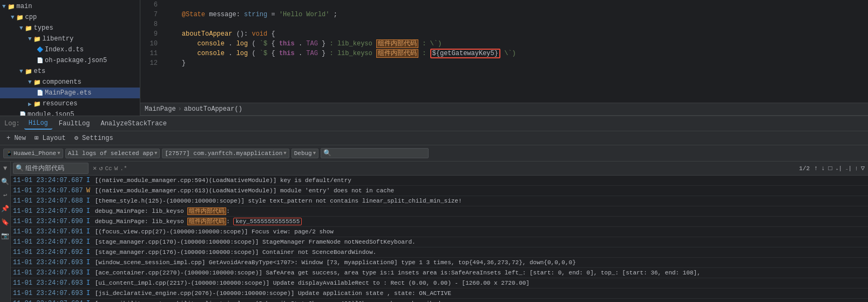  Describe the element at coordinates (5, 236) in the screenshot. I see `camera-icon: 📷` at that location.